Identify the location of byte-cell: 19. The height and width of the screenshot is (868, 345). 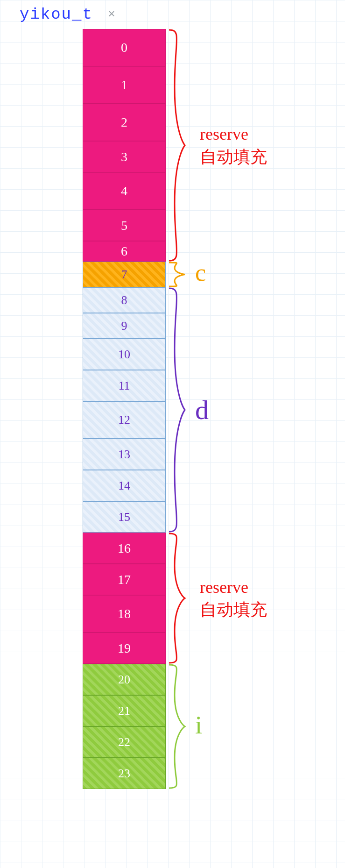
(124, 648).